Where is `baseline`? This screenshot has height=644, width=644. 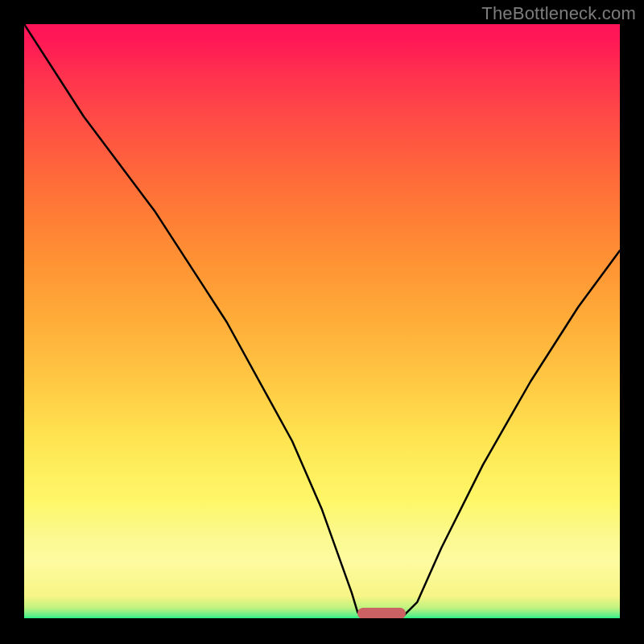
baseline is located at coordinates (322, 619).